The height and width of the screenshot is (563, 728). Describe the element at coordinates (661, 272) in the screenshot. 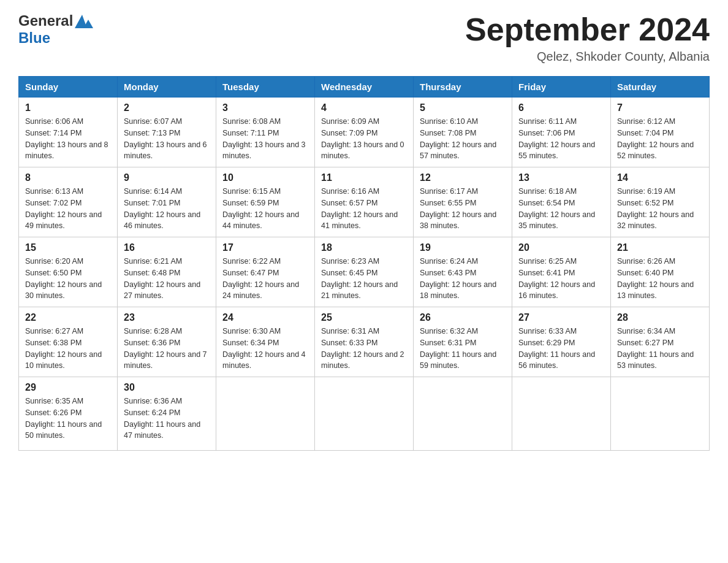

I see `calendar-day-cell: 21 Sunrise: 6:26 AMSunset: 6:40 PMDaylig…` at that location.